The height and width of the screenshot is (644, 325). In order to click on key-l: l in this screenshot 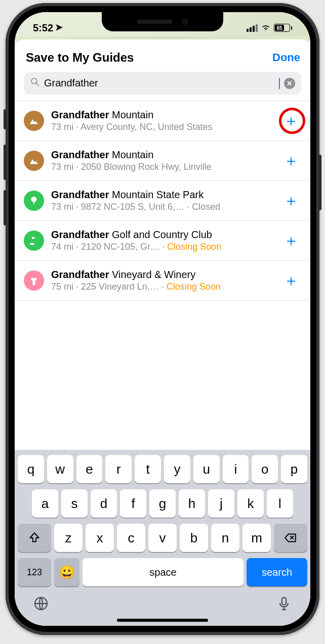, I will do `click(280, 503)`.